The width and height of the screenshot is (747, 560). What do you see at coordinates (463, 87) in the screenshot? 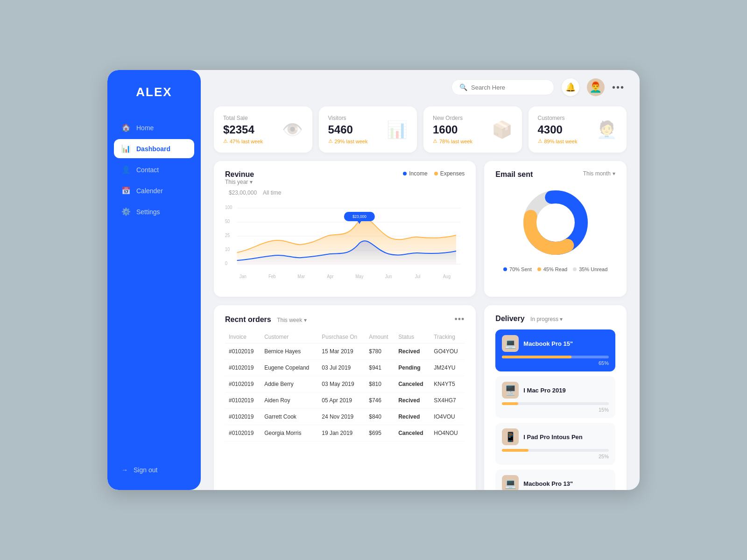
I see `search-icon: 🔍` at bounding box center [463, 87].